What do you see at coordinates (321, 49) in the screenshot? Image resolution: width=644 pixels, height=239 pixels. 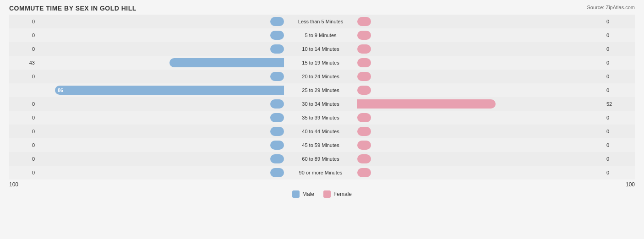 I see `row-label: 10 to 14 Minutes` at bounding box center [321, 49].